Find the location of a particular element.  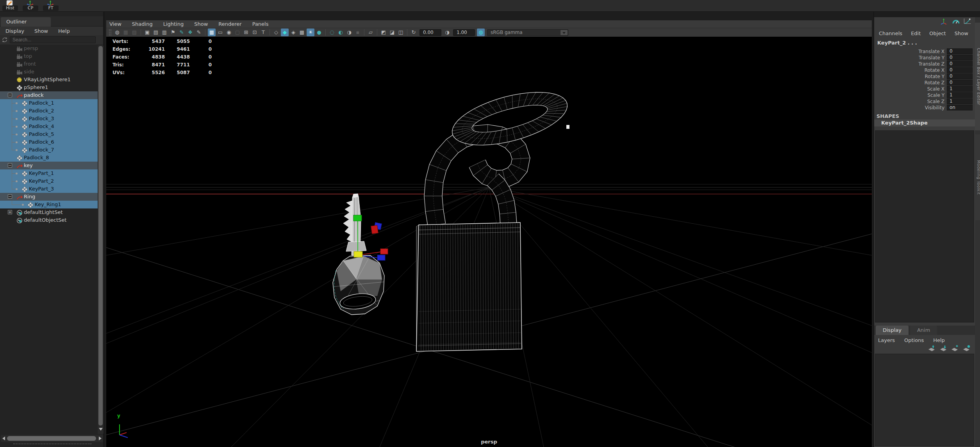

channel-label: Translate Y is located at coordinates (921, 58).